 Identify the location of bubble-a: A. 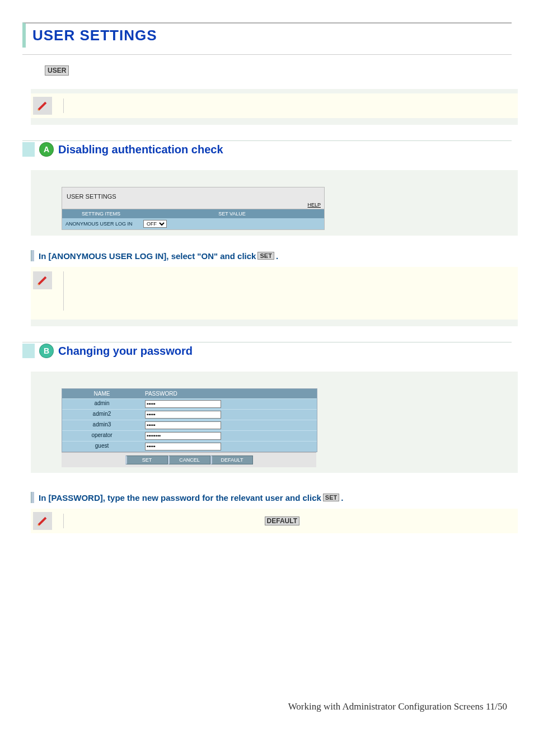
(46, 149).